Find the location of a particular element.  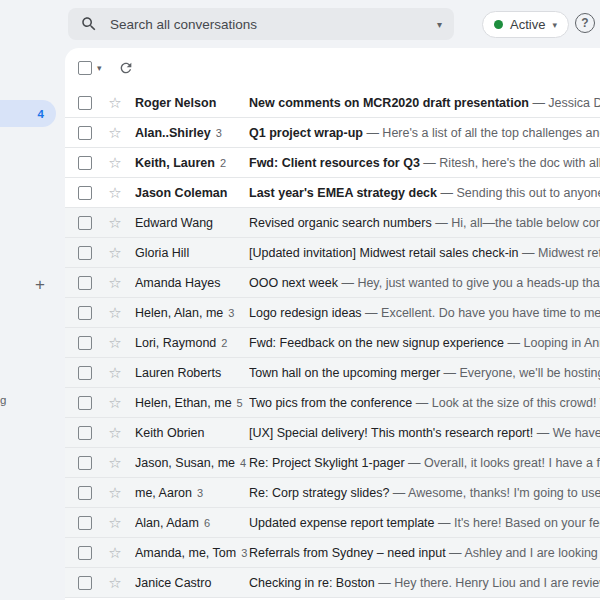

subject-snippet-cell: Re: Project Skylight 1-pager — Overall, … is located at coordinates (424, 463).